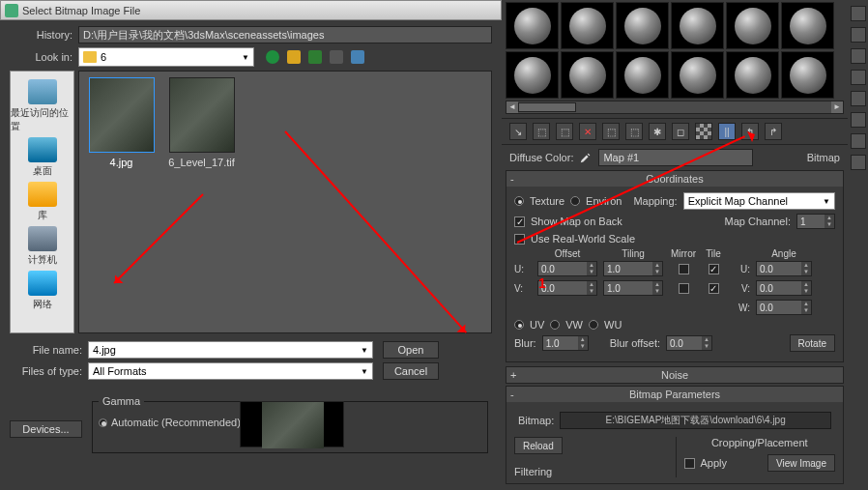  I want to click on place-network: 网络, so click(43, 291).